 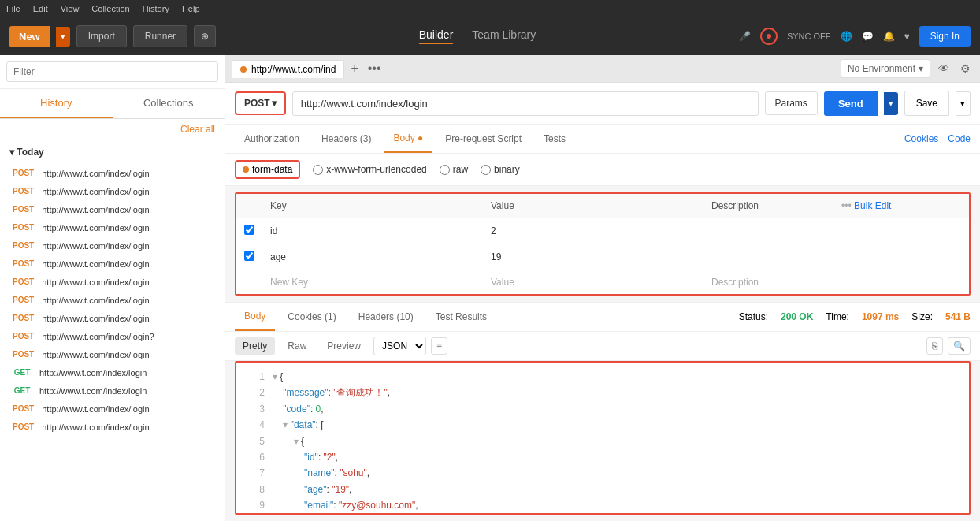 I want to click on heart-icon: ♥, so click(x=908, y=36).